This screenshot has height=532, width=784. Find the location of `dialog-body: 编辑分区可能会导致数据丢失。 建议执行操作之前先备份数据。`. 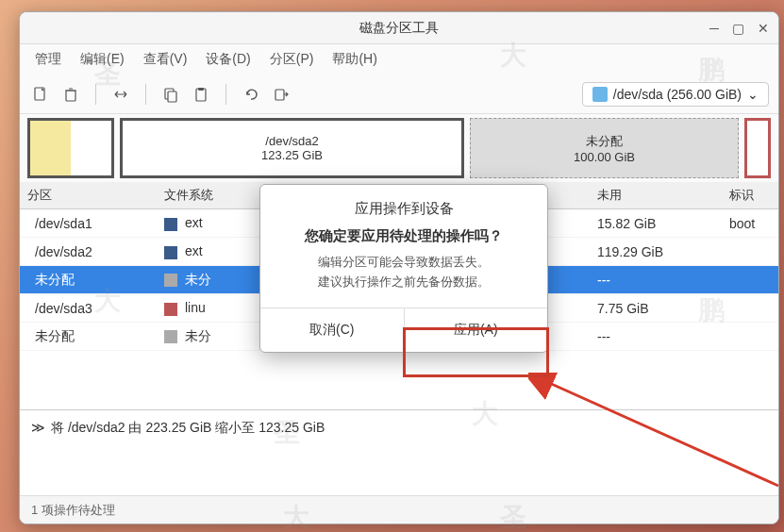

dialog-body: 编辑分区可能会导致数据丢失。 建议执行操作之前先备份数据。 is located at coordinates (404, 280).